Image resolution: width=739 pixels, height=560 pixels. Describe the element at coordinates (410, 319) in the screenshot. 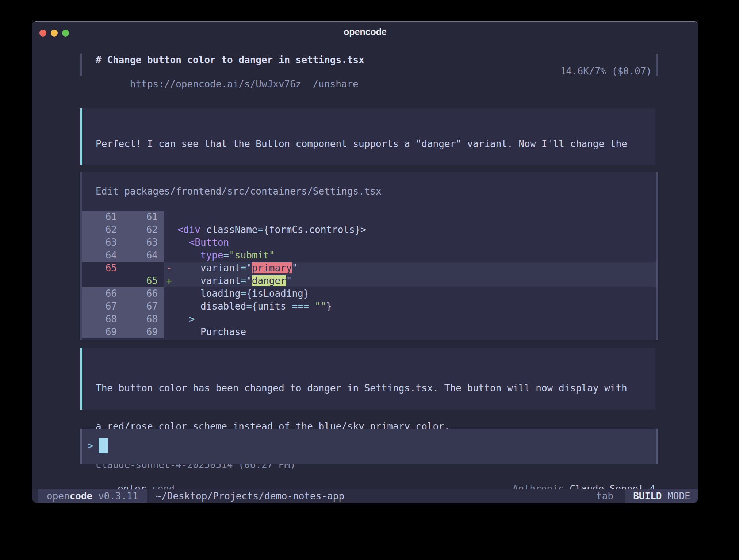

I see `code-line: >` at that location.